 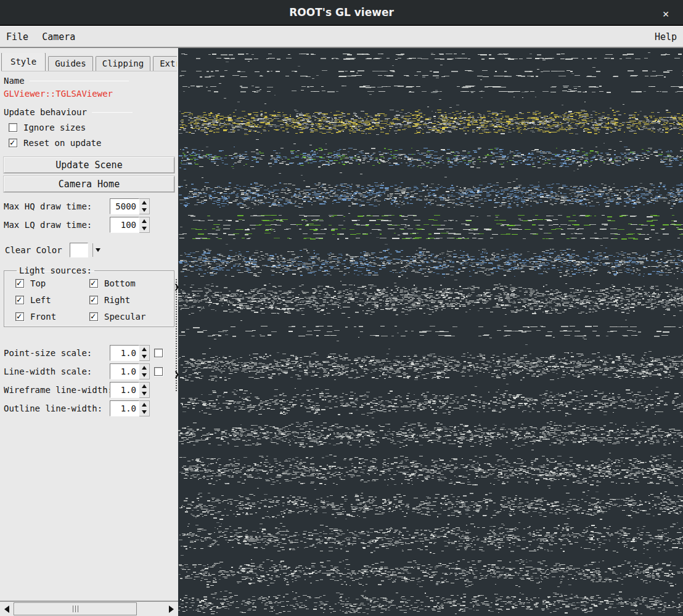 What do you see at coordinates (144, 408) in the screenshot?
I see `outline-spinner` at bounding box center [144, 408].